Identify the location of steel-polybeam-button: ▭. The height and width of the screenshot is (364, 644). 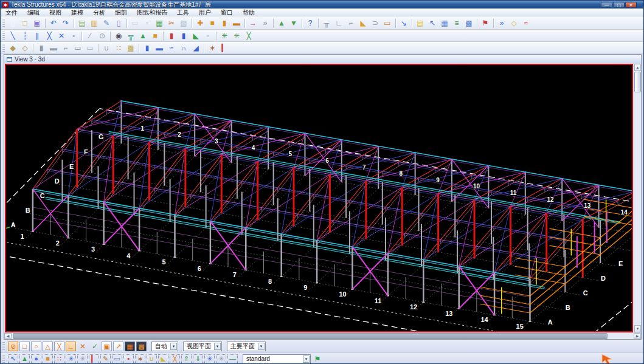
(78, 48).